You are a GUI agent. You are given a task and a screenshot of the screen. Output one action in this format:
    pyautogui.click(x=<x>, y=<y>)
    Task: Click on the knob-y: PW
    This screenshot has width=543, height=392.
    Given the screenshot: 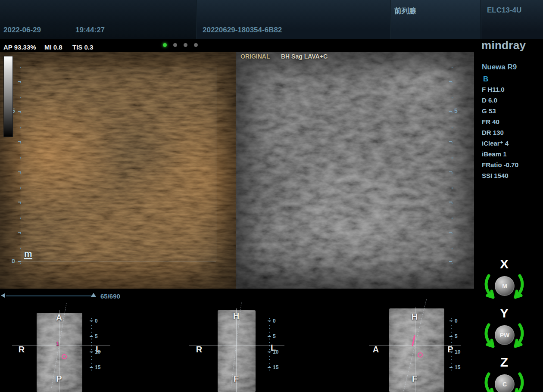 What is the action you would take?
    pyautogui.click(x=505, y=335)
    